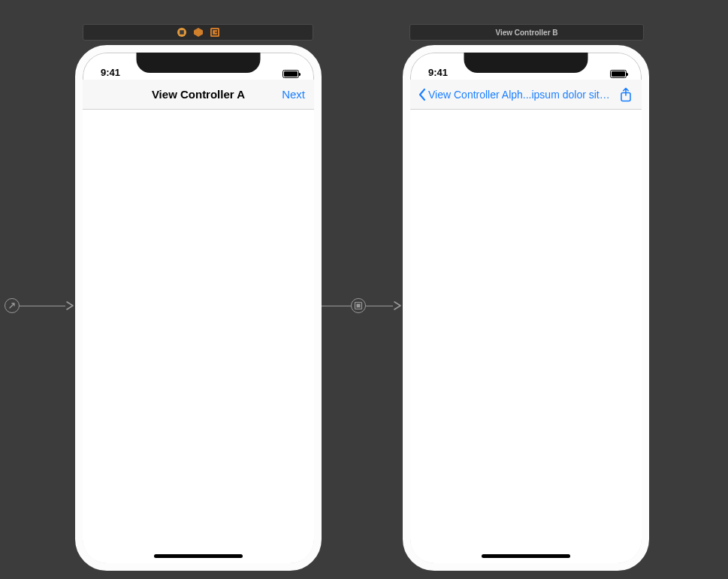  Describe the element at coordinates (526, 33) in the screenshot. I see `scene-header-b-label: View Controller B` at that location.